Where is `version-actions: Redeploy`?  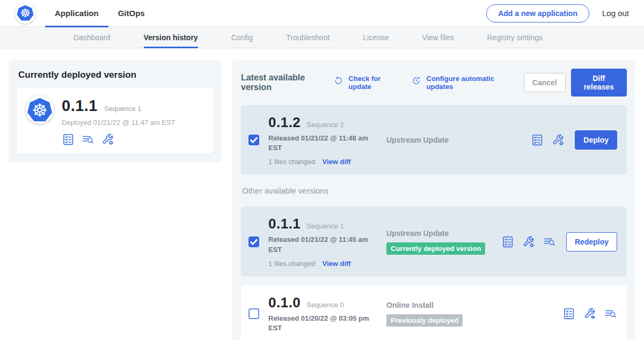
version-actions: Redeploy is located at coordinates (559, 242).